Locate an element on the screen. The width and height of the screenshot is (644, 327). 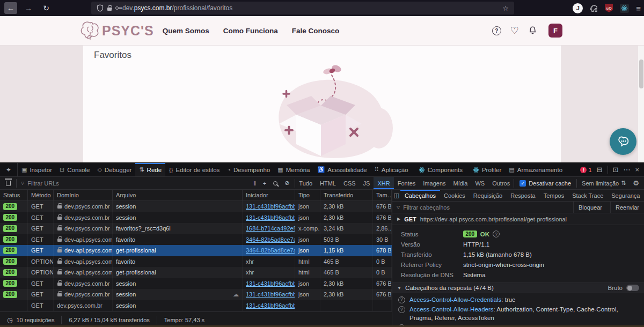
site-nav-item: Fale Conosco is located at coordinates (316, 31).